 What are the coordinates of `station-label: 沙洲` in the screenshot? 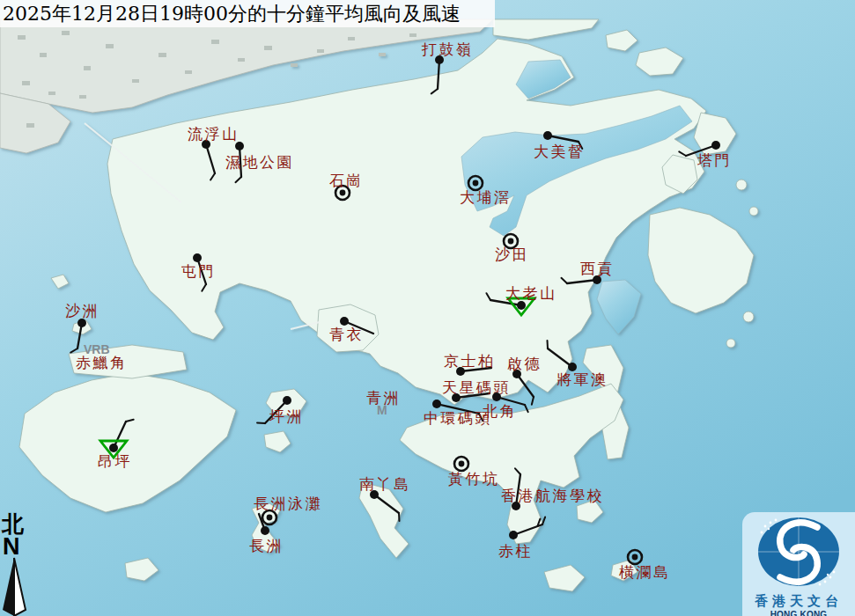 It's located at (83, 311).